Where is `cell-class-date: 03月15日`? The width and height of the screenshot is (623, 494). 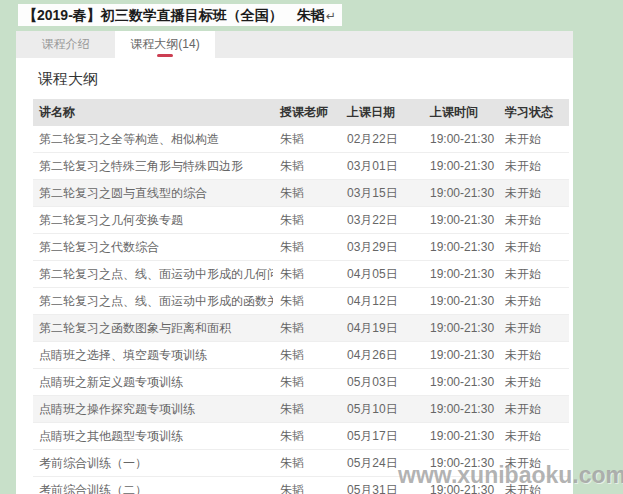
cell-class-date: 03月15日 is located at coordinates (382, 194).